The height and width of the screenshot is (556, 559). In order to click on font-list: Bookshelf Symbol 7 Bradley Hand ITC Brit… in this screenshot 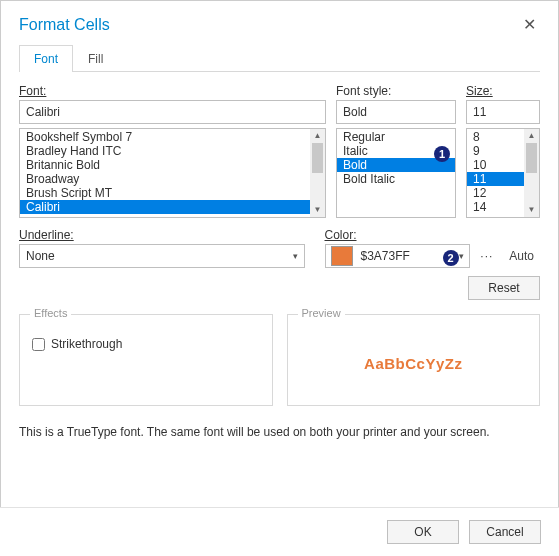, I will do `click(172, 173)`.